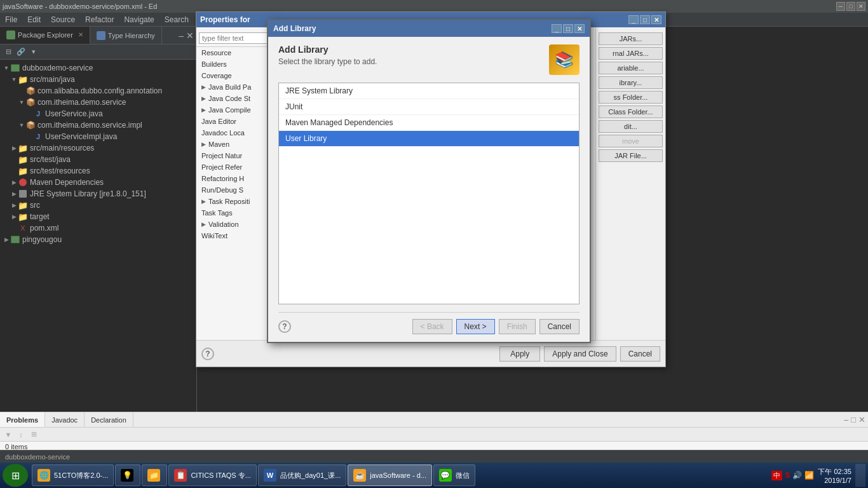 The height and width of the screenshot is (488, 868). What do you see at coordinates (559, 327) in the screenshot?
I see `cancel-library-button: Cancel` at bounding box center [559, 327].